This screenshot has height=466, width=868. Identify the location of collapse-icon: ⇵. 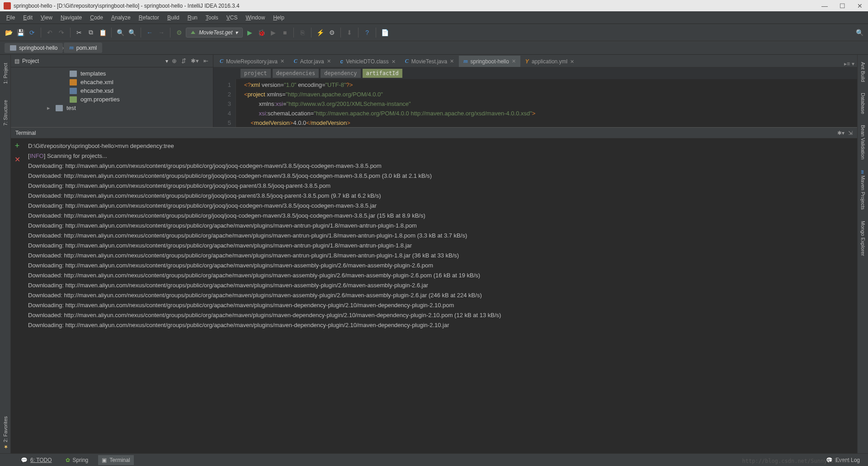
(184, 61).